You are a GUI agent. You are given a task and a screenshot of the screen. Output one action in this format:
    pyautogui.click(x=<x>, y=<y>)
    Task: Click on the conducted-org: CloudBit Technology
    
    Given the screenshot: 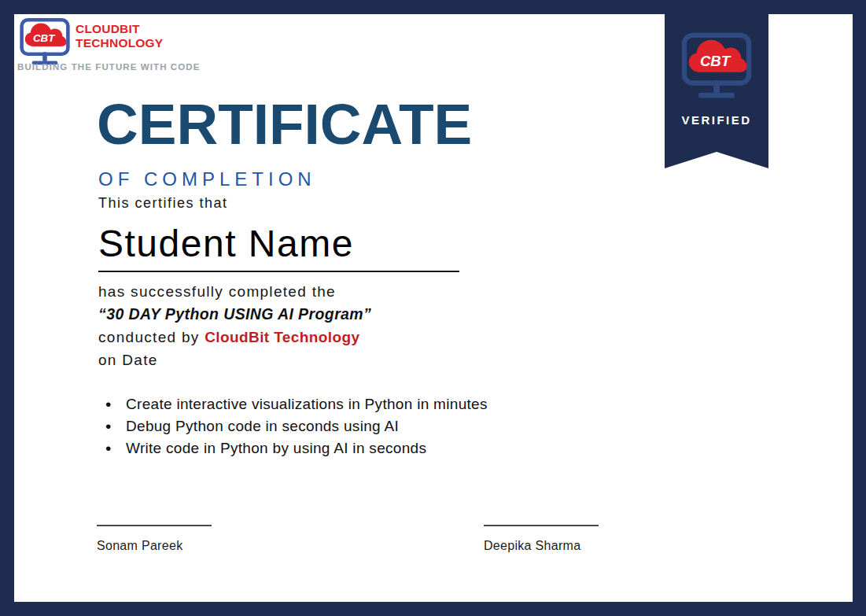 What is the action you would take?
    pyautogui.click(x=282, y=337)
    